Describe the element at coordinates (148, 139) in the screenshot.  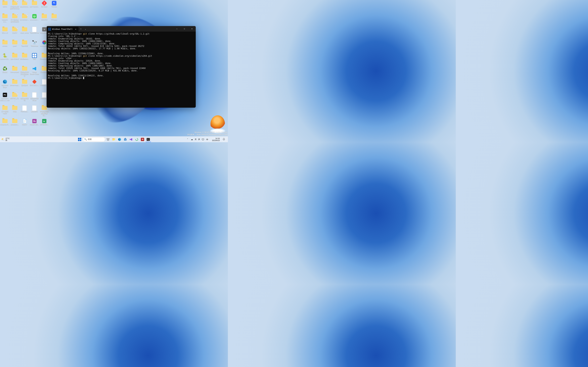
I see `taskbar-app-terminal: >_` at that location.